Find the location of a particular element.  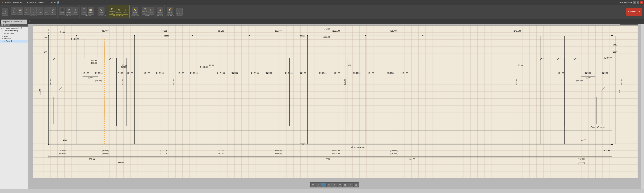

tab-title: Kapetink a...platek v3* is located at coordinates (12, 22).